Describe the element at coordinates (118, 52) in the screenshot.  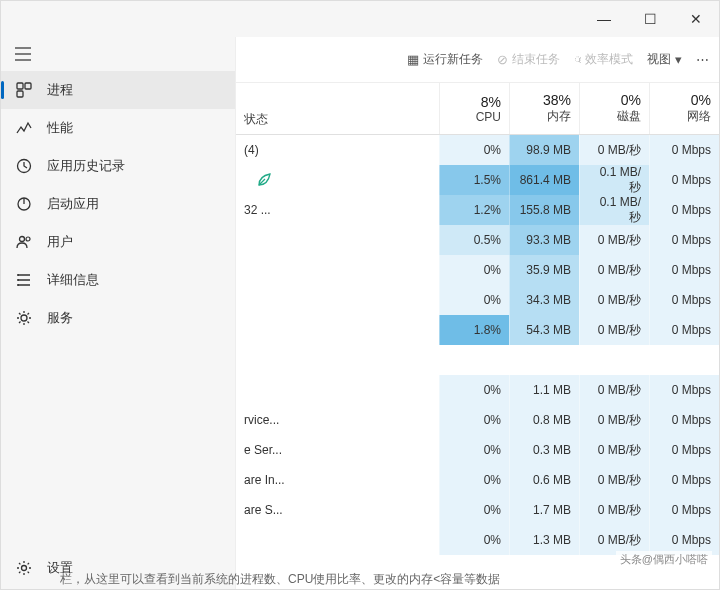
I see `hamburger-button` at that location.